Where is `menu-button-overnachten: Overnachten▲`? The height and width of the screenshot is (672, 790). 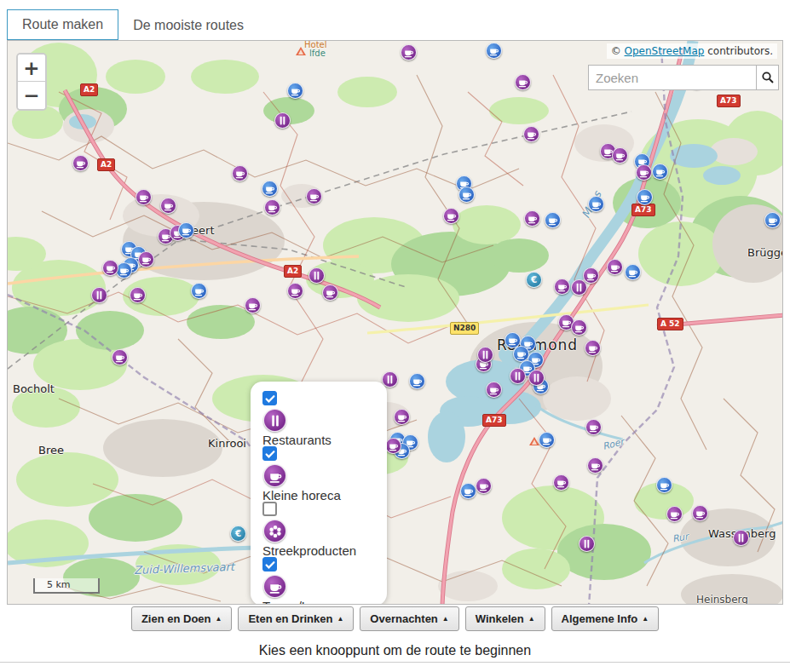
menu-button-overnachten: Overnachten▲ is located at coordinates (409, 618).